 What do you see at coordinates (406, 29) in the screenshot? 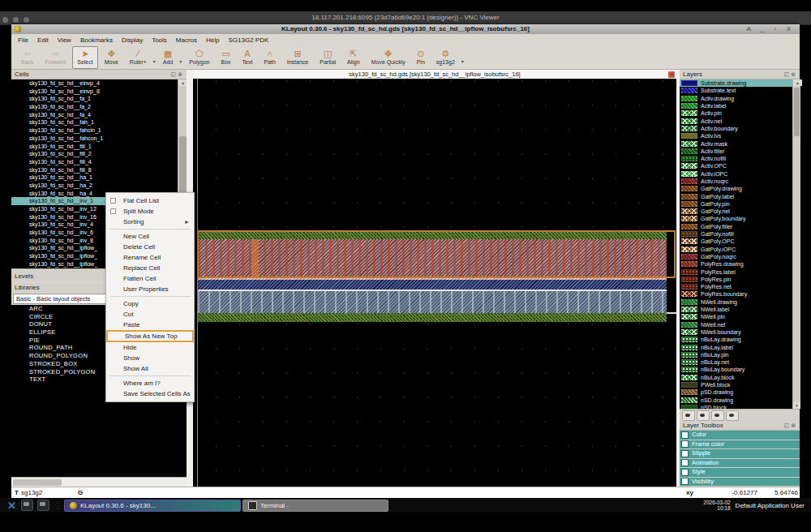
I see `window-titlebar: KLayout 0.30.6 - sky130_fd_sc_hd.gds [sk…` at bounding box center [406, 29].